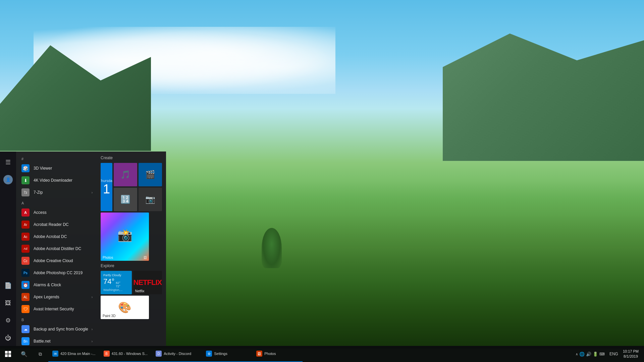  I want to click on nav-documents-button: 📄, so click(8, 286).